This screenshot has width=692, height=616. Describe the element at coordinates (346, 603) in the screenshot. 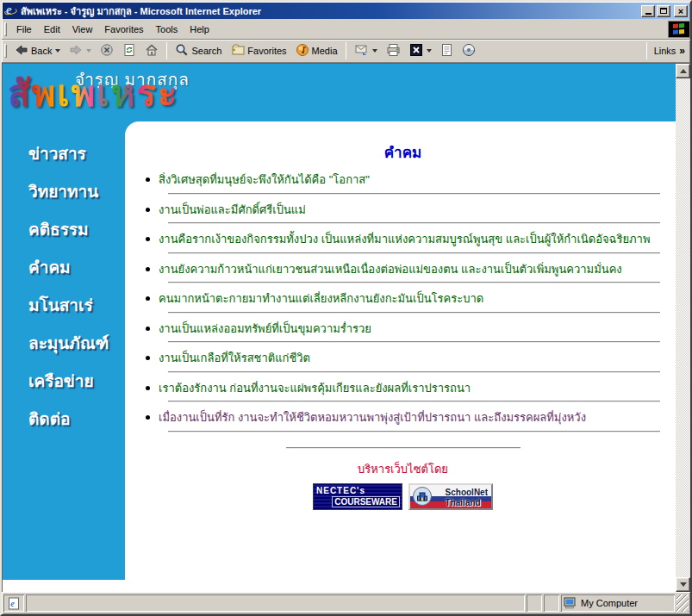

I see `status-bar: e My Computer` at that location.